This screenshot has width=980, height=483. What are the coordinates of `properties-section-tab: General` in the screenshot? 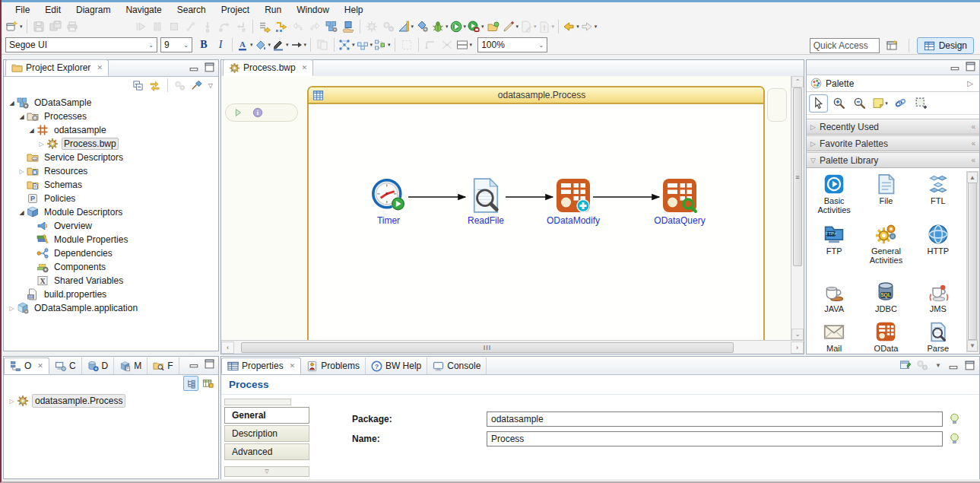 It's located at (267, 415).